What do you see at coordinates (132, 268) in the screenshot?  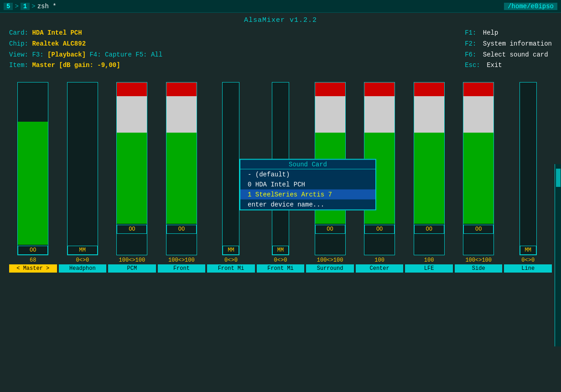 I see `channel-name-pcm: PCM` at bounding box center [132, 268].